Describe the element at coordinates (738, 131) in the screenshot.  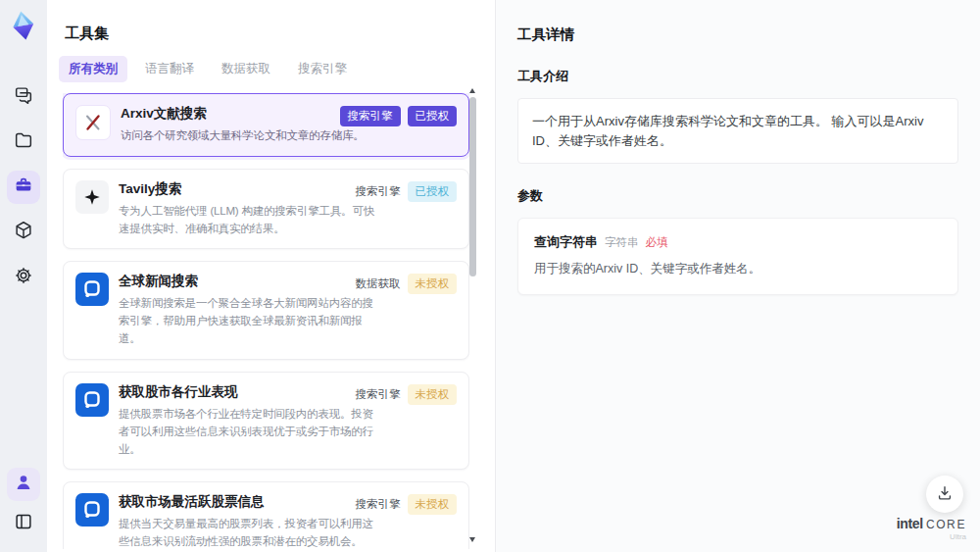
I see `intro-text: 一个用于从Arxiv存储库搜索科学论文和文章的工具。 输入可以是Arxiv ID…` at that location.